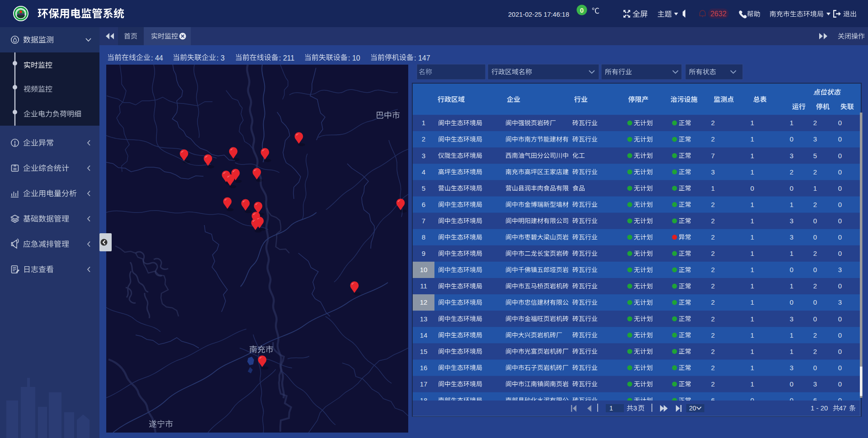 The height and width of the screenshot is (438, 868). I want to click on svg-text: 14, so click(424, 335).